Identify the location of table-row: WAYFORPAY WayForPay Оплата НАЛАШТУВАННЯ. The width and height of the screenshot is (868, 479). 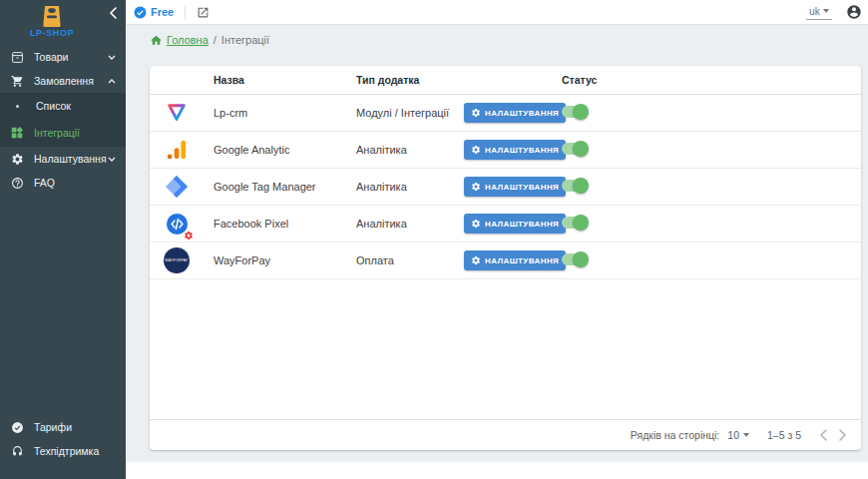
(505, 261).